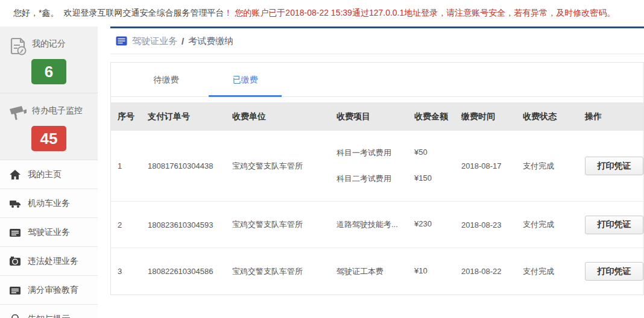 This screenshot has width=644, height=318. I want to click on cell-index: 2, so click(133, 225).